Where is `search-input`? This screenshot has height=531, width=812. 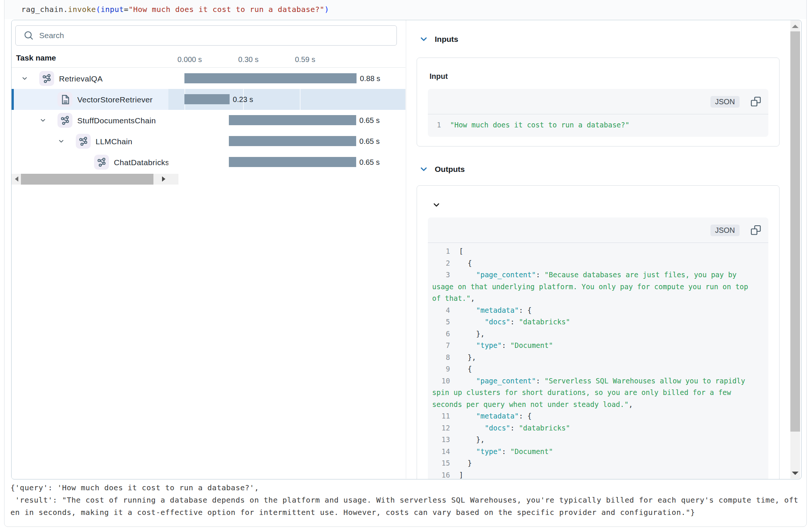 search-input is located at coordinates (215, 35).